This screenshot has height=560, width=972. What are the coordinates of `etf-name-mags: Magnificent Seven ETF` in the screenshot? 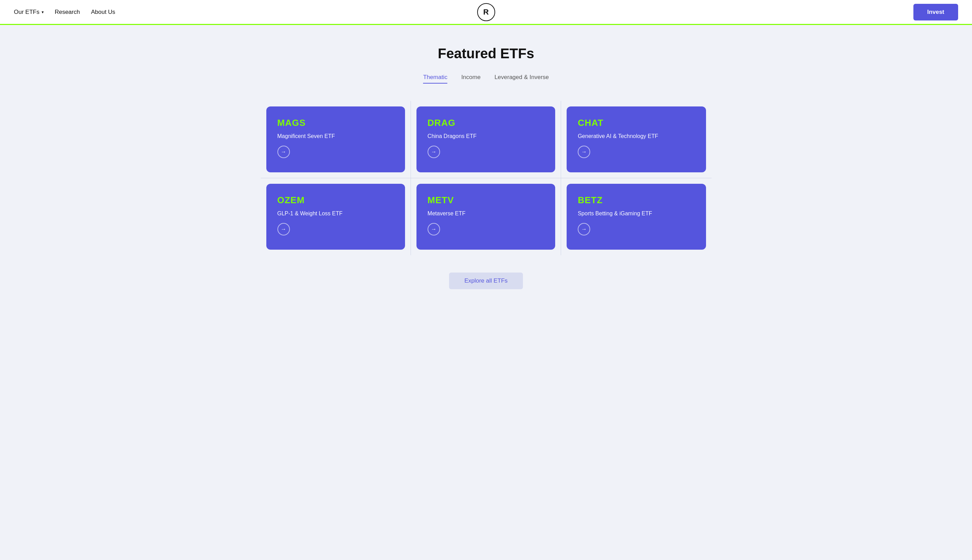 It's located at (335, 136).